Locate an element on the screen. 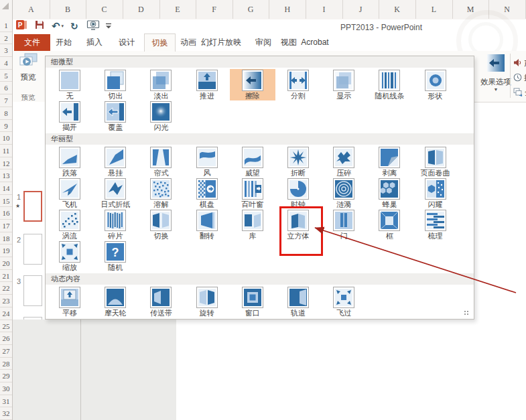 Image resolution: width=526 pixels, height=420 pixels. row-header-14: 14 is located at coordinates (6, 189).